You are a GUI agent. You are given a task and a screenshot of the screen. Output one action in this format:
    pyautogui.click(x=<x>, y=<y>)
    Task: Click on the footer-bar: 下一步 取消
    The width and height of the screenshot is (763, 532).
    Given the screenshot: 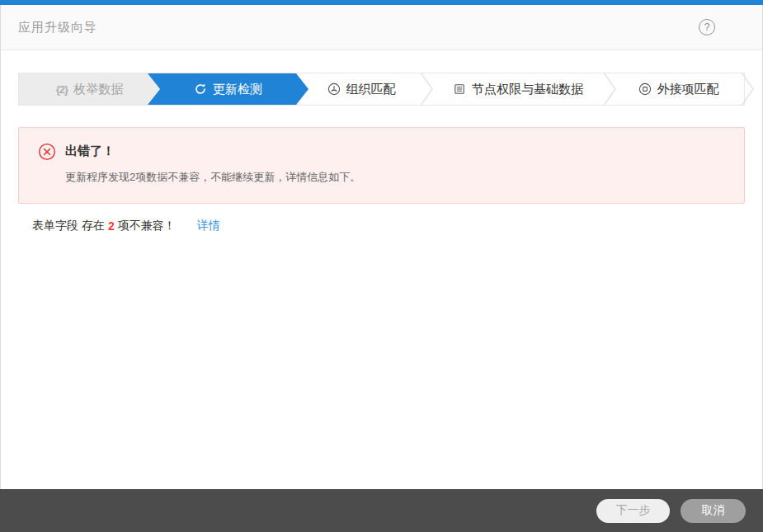 What is the action you would take?
    pyautogui.click(x=381, y=511)
    